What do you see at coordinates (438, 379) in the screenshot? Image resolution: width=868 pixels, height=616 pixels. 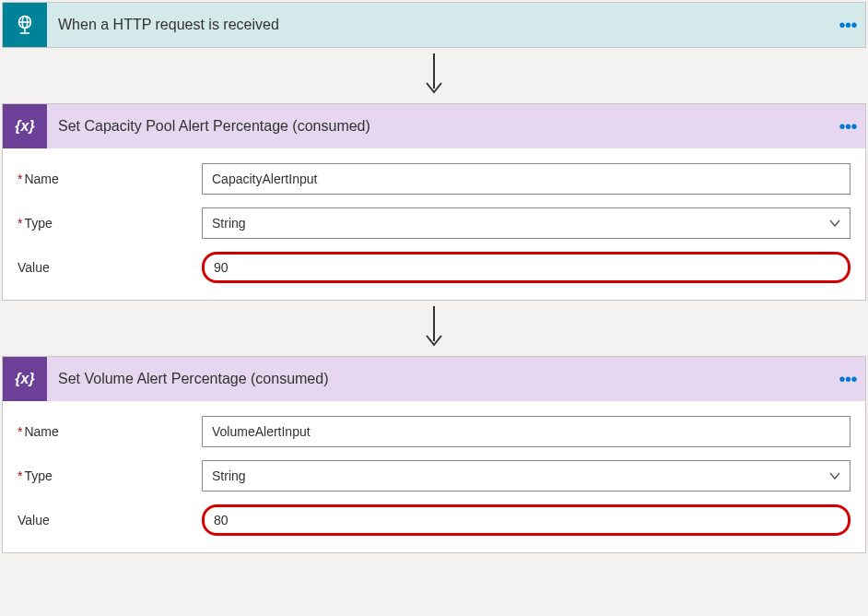 I see `set-volume-title: Set Volume Alert Percentage (consumed)` at bounding box center [438, 379].